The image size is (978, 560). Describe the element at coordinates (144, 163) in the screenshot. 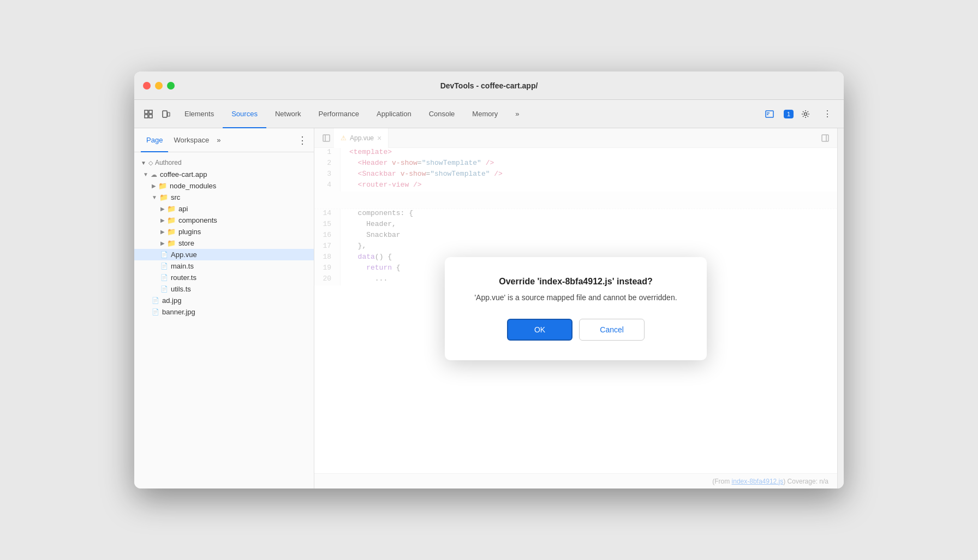

I see `authored-arrow: ▼` at that location.